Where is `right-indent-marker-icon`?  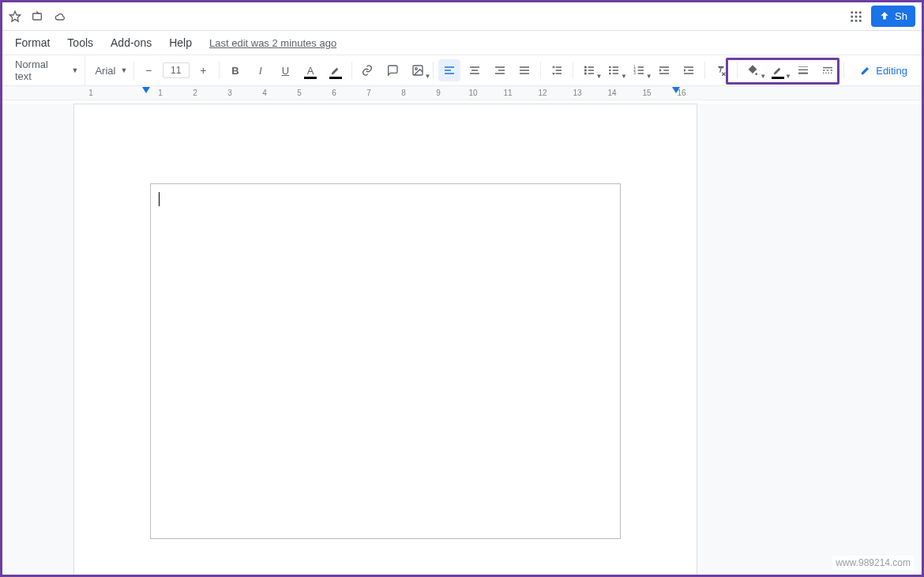 right-indent-marker-icon is located at coordinates (676, 90).